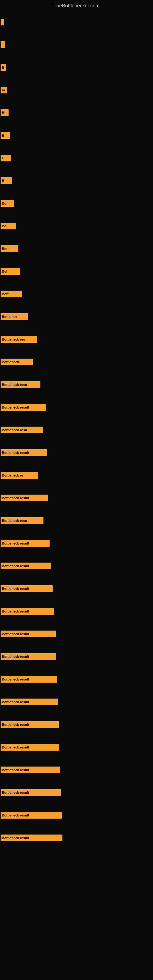  I want to click on bar-label: Bottlenec, so click(10, 317).